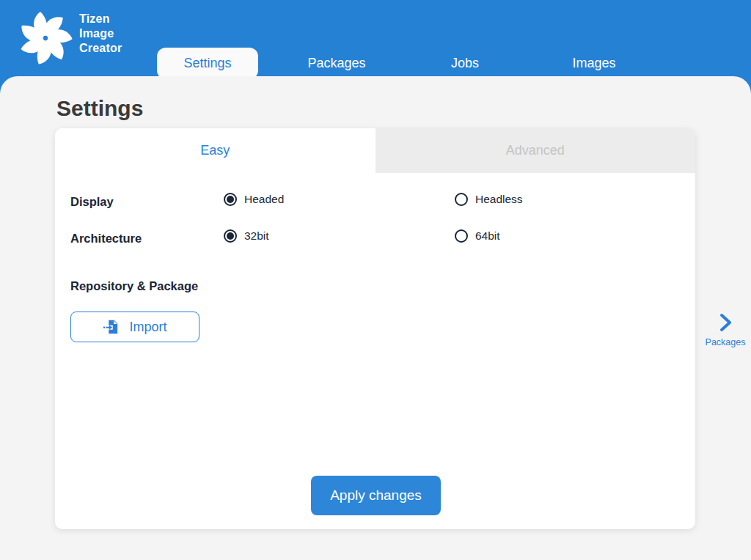 This screenshot has width=751, height=560. I want to click on tab-advanced: Advanced, so click(535, 151).